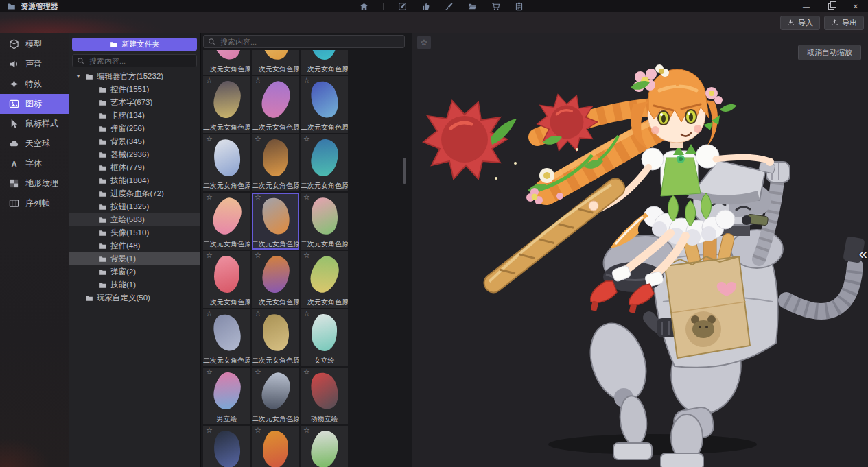 Image resolution: width=868 pixels, height=467 pixels. Describe the element at coordinates (34, 144) in the screenshot. I see `sidebar-item-skybox: 天空球` at that location.